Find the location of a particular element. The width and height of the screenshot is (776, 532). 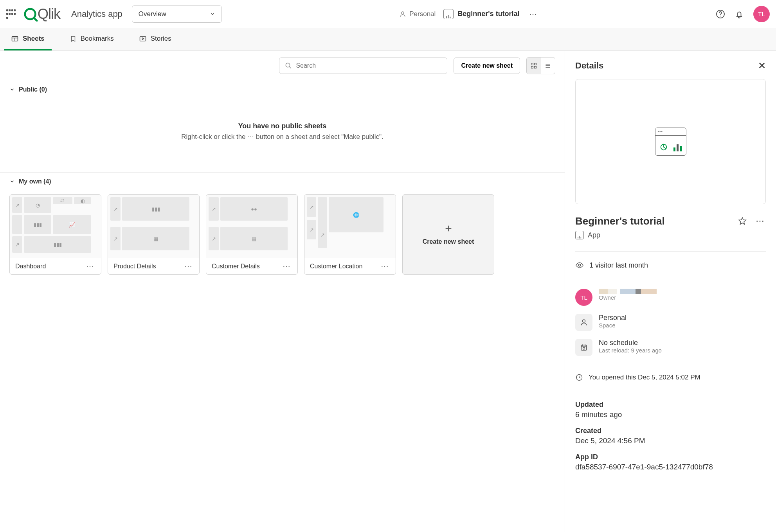

app-type-row: App is located at coordinates (671, 235).